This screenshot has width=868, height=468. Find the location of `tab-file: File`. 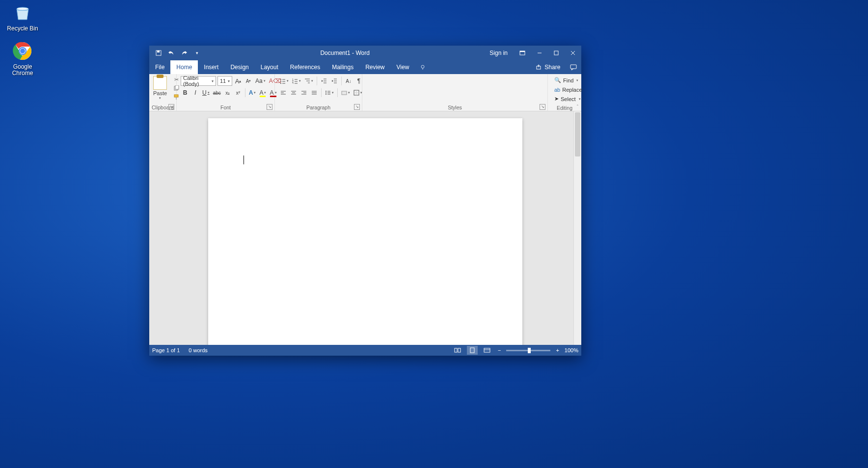

tab-file: File is located at coordinates (160, 67).